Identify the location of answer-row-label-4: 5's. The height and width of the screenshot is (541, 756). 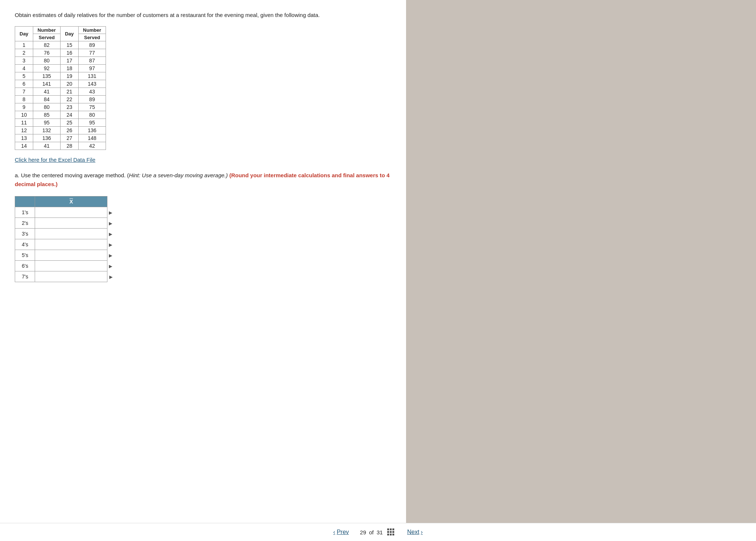
(25, 255).